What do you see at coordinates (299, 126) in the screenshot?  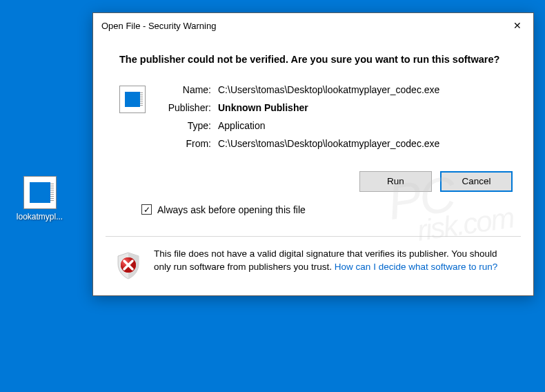 I see `detail-row-type: Type: Application` at bounding box center [299, 126].